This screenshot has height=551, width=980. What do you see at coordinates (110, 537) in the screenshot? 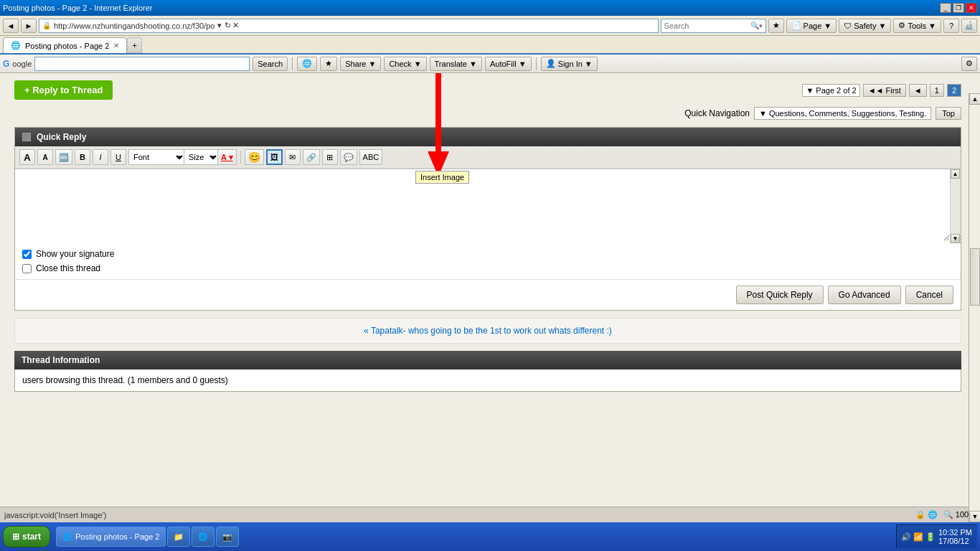
I see `ie-taskbar-button: 🌐 Posting photos - Page 2` at bounding box center [110, 537].